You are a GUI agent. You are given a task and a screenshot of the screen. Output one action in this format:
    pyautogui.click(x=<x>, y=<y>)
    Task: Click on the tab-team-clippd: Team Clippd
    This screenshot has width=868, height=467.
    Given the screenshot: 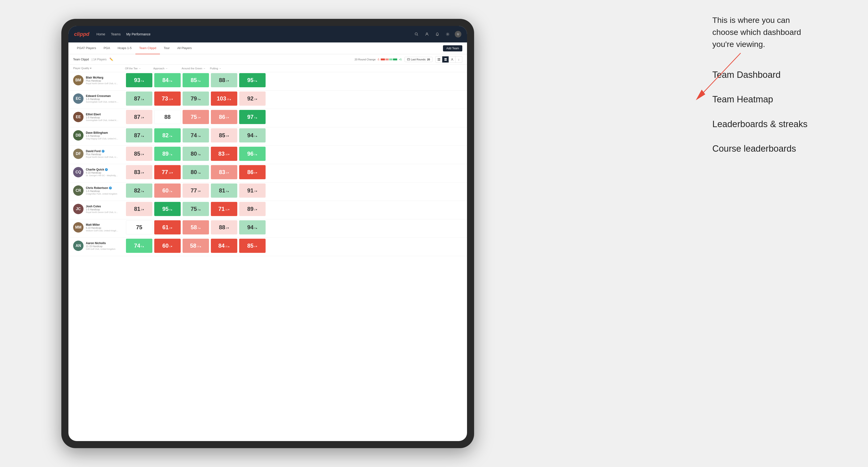 What is the action you would take?
    pyautogui.click(x=148, y=49)
    